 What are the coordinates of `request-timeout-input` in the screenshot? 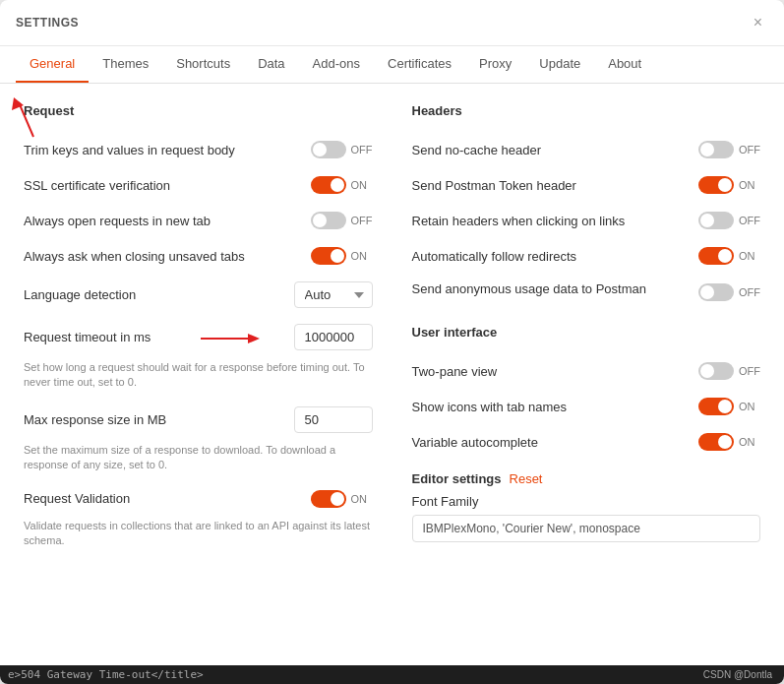 It's located at (333, 337).